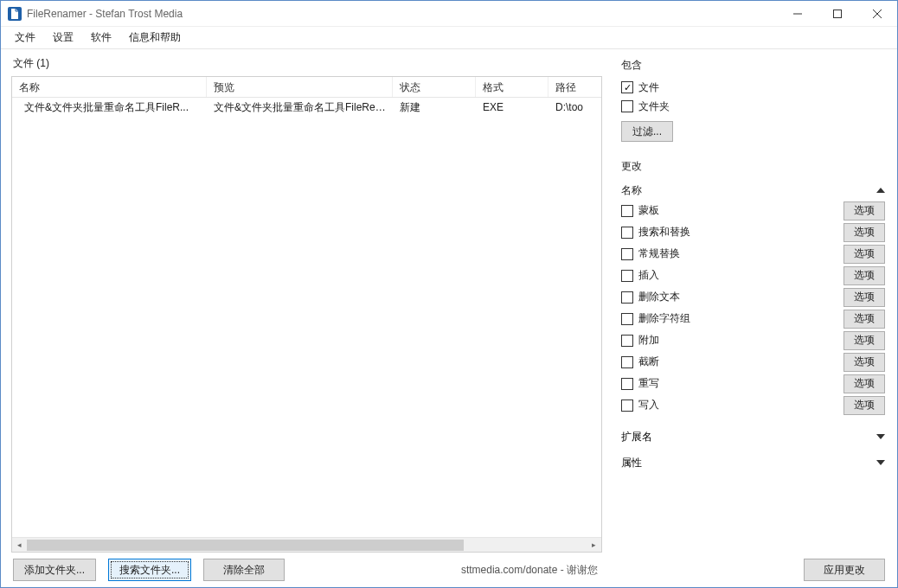 This screenshot has height=588, width=898. I want to click on window-title: FileRenamer - Stefan Trost Media, so click(402, 14).